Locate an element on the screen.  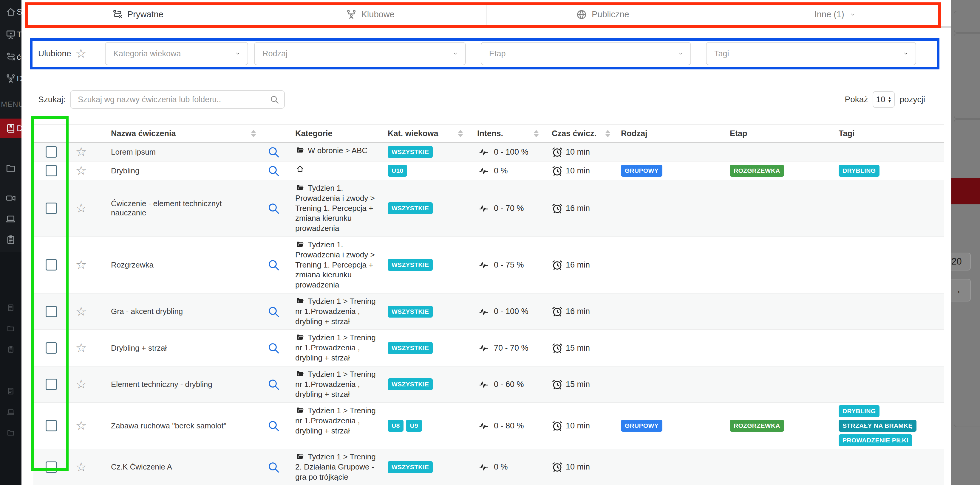
age-category-badge: U10 is located at coordinates (397, 171).